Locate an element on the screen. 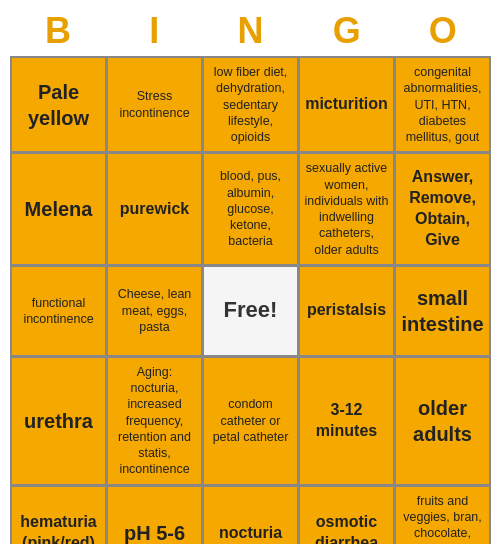  bingo-cell-7: blood, pus, albumin, glucose, ketone, ba… is located at coordinates (250, 209).